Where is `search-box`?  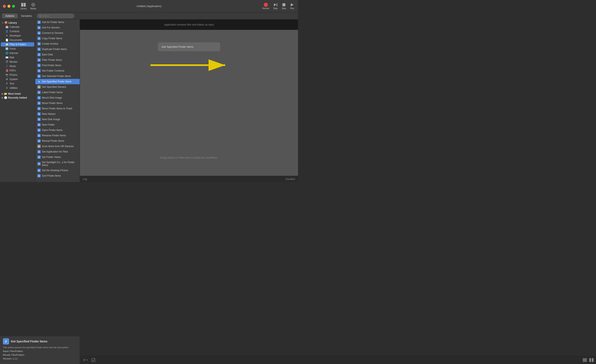
search-box is located at coordinates (56, 16).